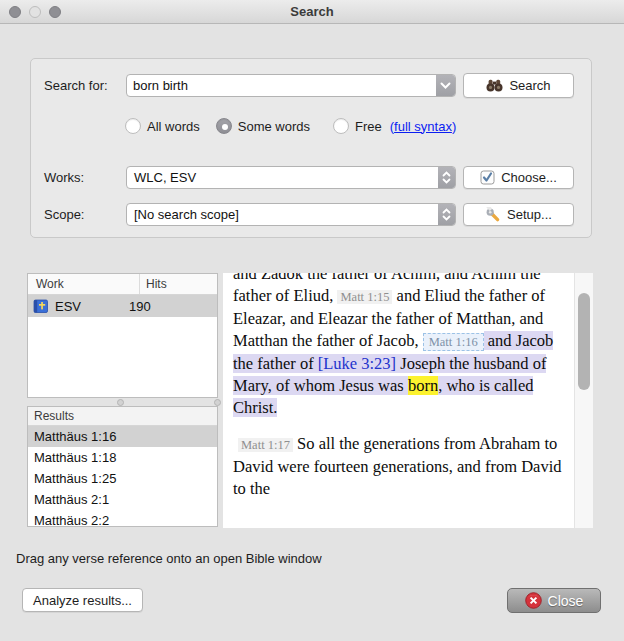  I want to click on analyze-results-button: Analyze results..., so click(82, 600).